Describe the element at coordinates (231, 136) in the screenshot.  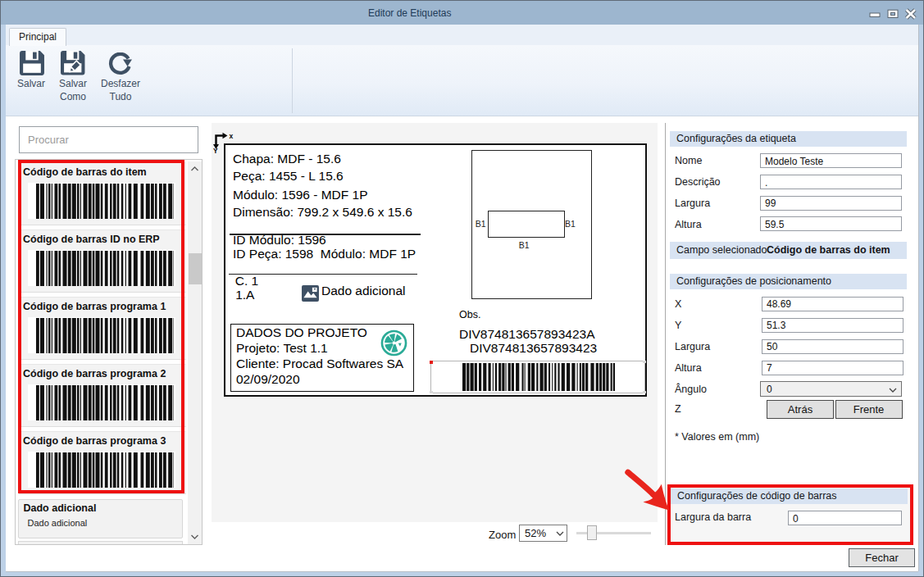
I see `svg-text: x` at that location.